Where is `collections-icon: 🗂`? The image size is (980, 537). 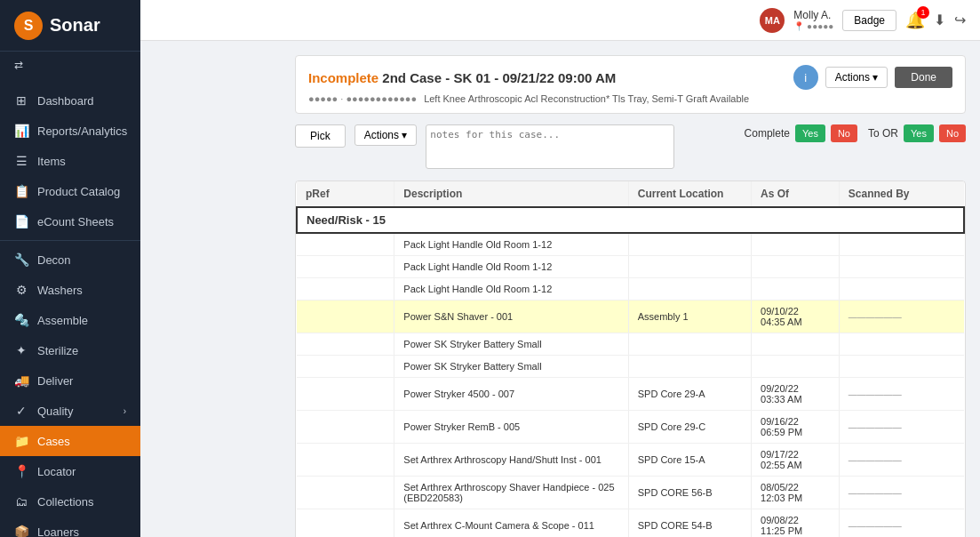 collections-icon: 🗂 is located at coordinates (21, 501).